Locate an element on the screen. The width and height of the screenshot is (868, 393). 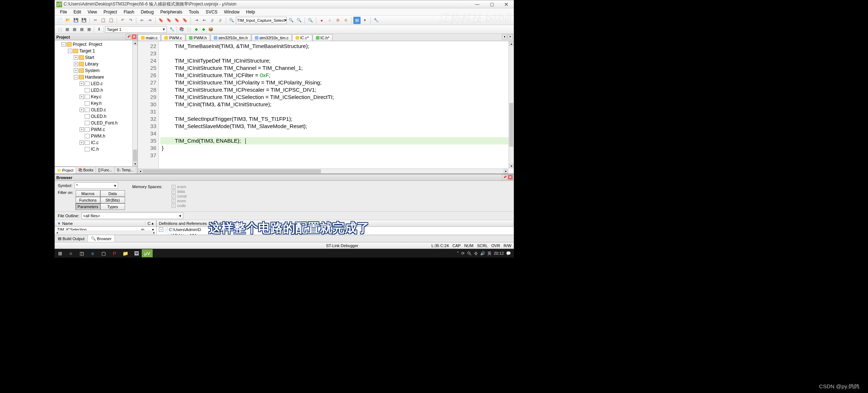
tree-file: +LED.c is located at coordinates (96, 84).